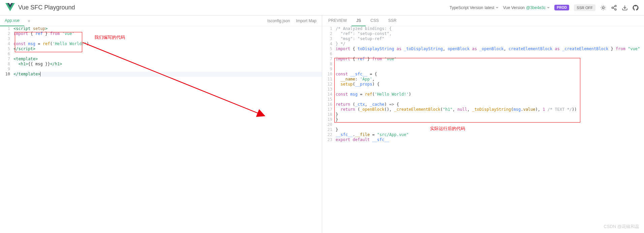 This screenshot has width=644, height=233. What do you see at coordinates (359, 21) in the screenshot?
I see `tab-js: JS` at bounding box center [359, 21].